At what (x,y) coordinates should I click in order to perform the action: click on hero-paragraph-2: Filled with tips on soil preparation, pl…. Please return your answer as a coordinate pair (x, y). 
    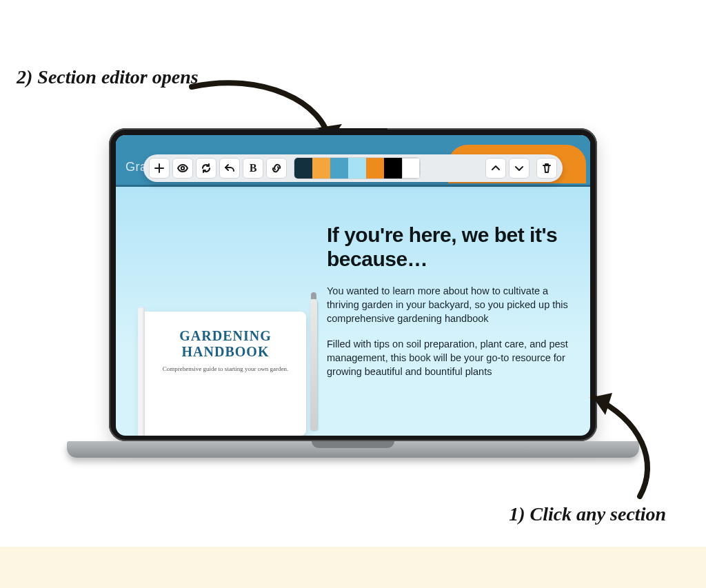
    Looking at the image, I should click on (450, 358).